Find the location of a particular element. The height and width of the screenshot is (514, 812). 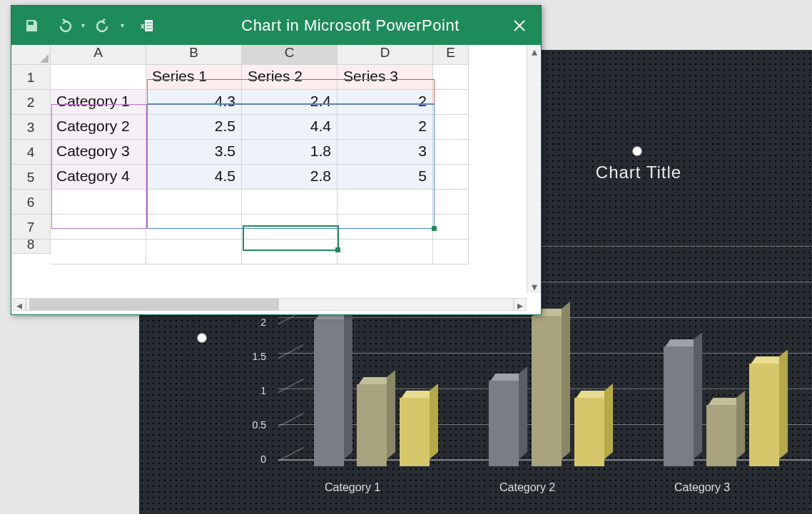

bar-cat1-series2 is located at coordinates (372, 425).